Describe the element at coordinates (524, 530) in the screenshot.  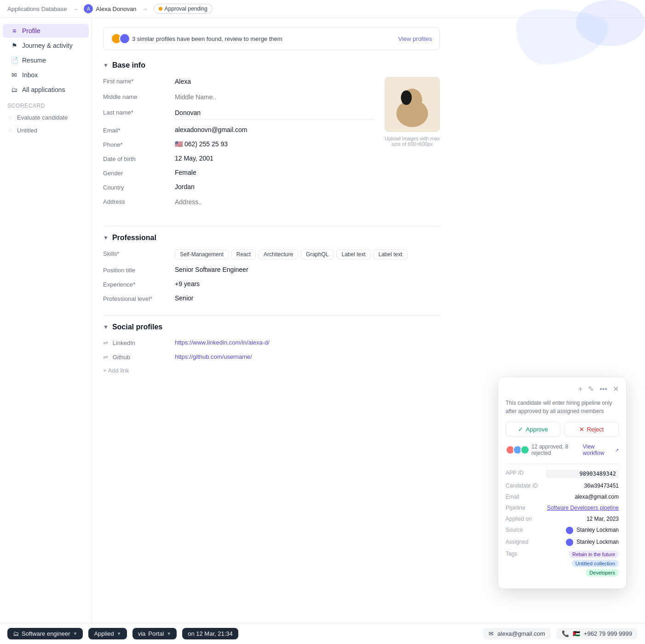
I see `source-label: Source` at that location.